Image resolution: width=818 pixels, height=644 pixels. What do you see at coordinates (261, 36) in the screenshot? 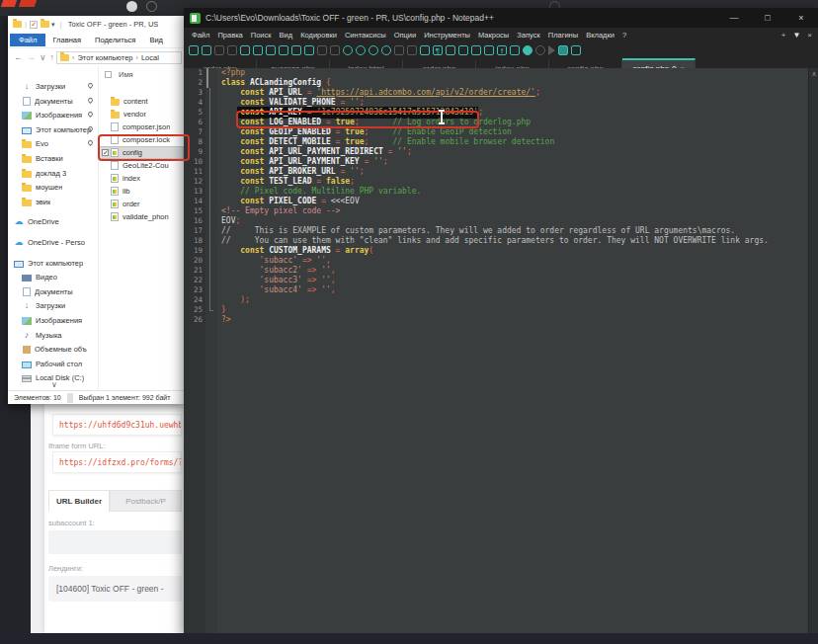
I see `np-menu-item-2: Поиск` at bounding box center [261, 36].